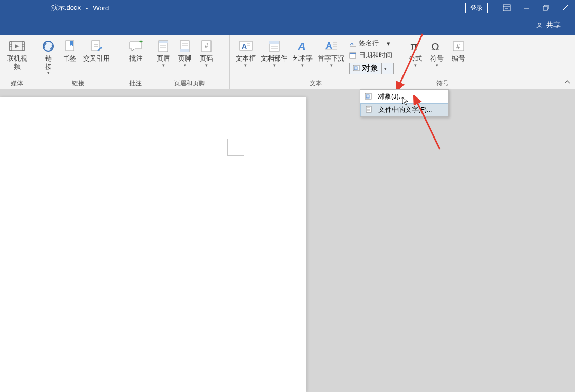  I want to click on bookmark-button: 书签, so click(70, 50).